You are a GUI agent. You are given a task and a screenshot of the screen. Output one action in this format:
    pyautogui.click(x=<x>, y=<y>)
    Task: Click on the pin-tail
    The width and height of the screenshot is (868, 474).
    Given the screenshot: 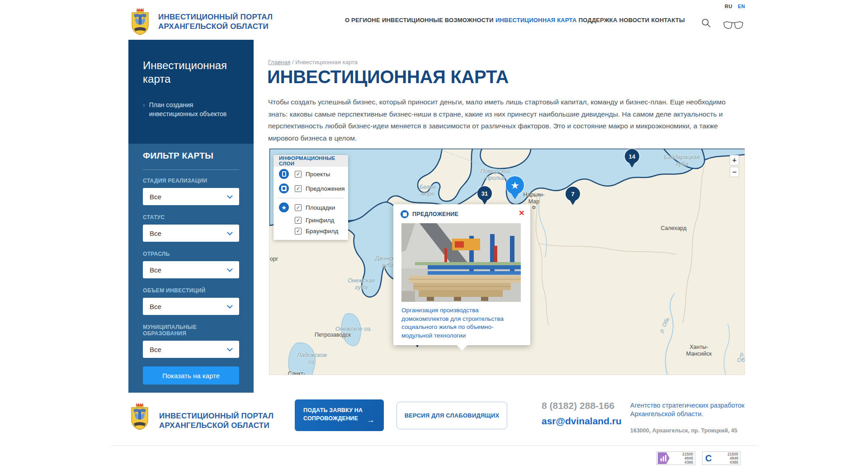 What is the action you would take?
    pyautogui.click(x=573, y=202)
    